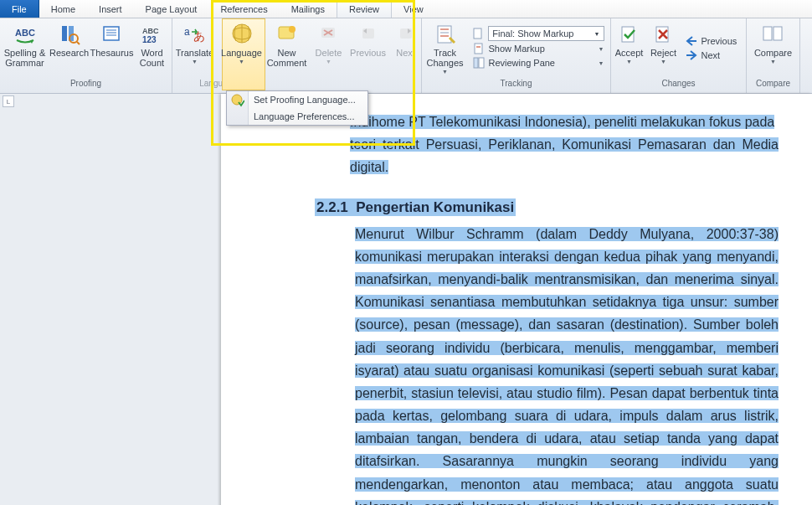  What do you see at coordinates (406, 48) in the screenshot?
I see `next-comment-button: Next` at bounding box center [406, 48].